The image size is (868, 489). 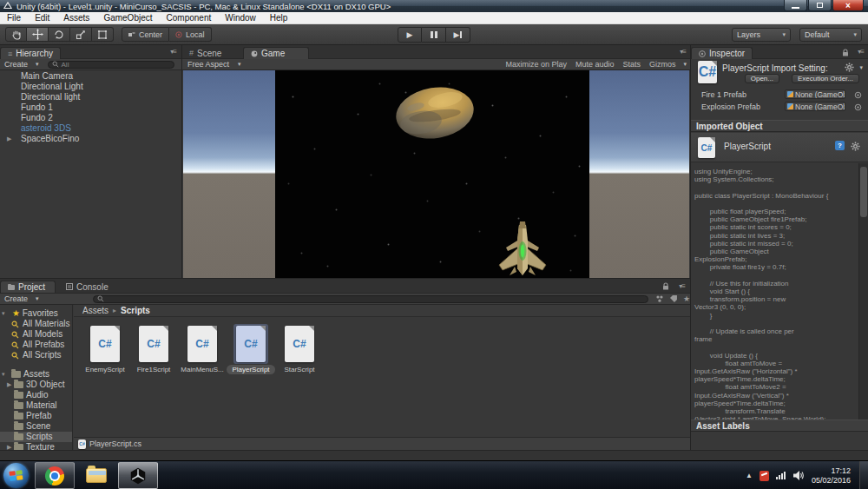 What do you see at coordinates (16, 325) in the screenshot?
I see `search-icon` at bounding box center [16, 325].